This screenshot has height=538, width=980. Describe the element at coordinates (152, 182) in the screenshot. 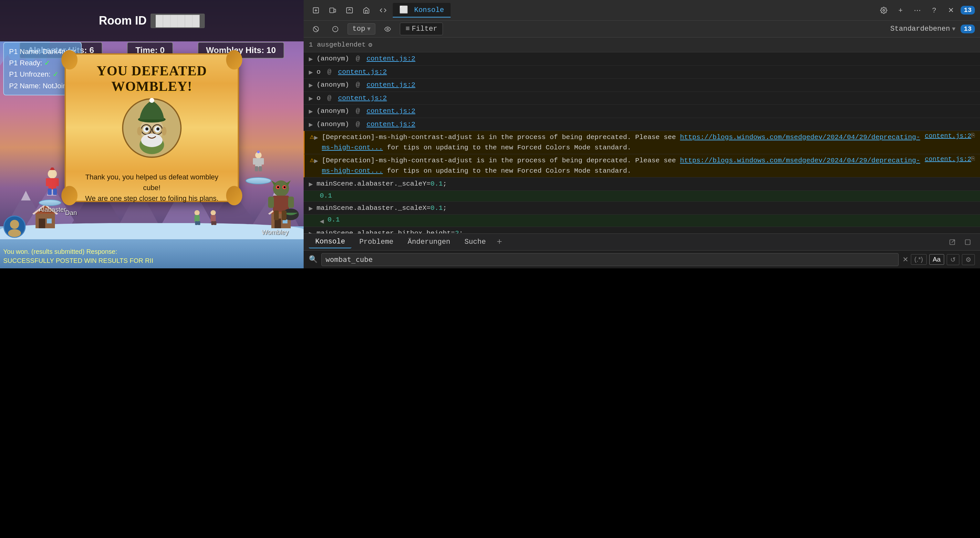

I see `victory-text-1: Thank you, you helped us defeat wombley …` at that location.